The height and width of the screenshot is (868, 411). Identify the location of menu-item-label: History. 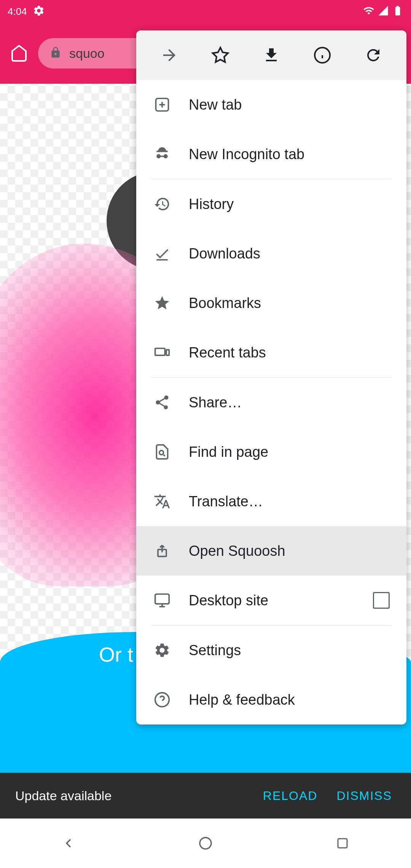
(289, 204).